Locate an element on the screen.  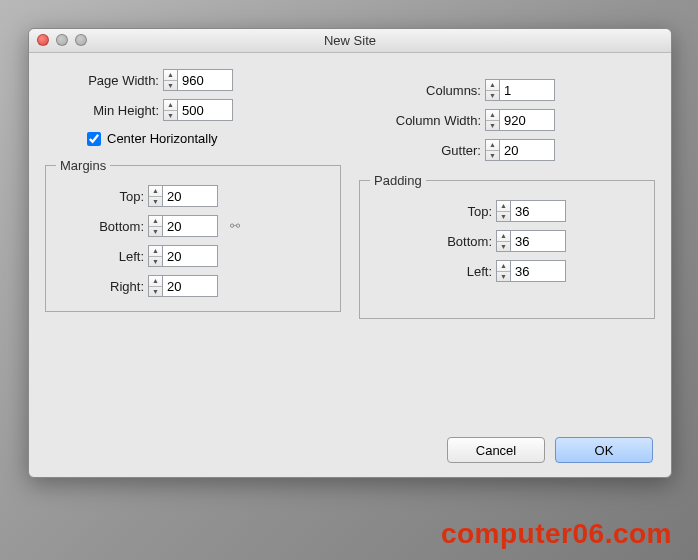
gutter-label: Gutter: is located at coordinates (422, 150).